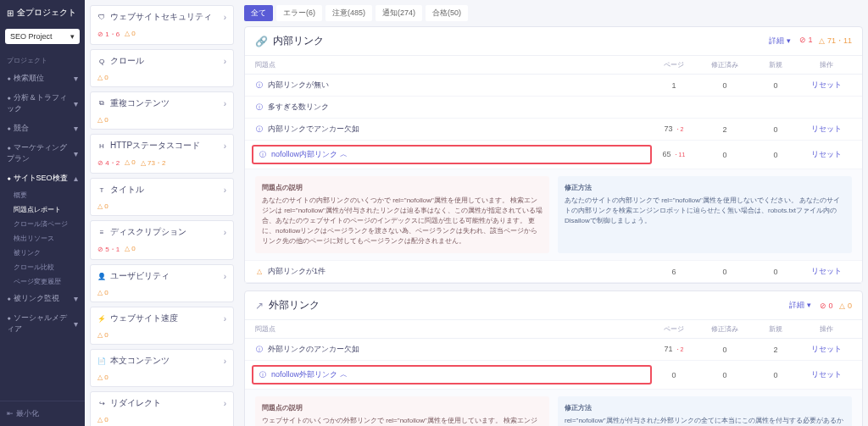 The width and height of the screenshot is (868, 426). What do you see at coordinates (47, 13) in the screenshot?
I see `sidebar-header-label: 全プロジェクト` at bounding box center [47, 13].